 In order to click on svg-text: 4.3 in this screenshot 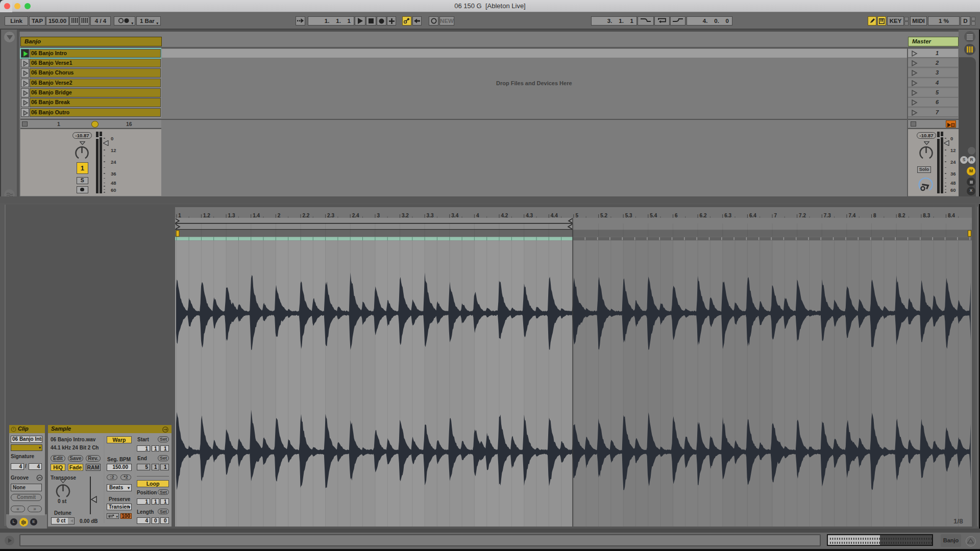, I will do `click(529, 215)`.